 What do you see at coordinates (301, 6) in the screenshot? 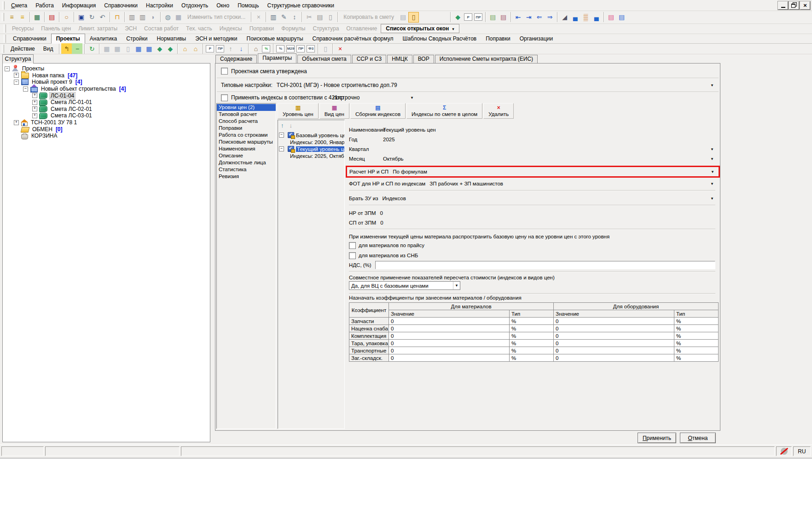
I see `menu-strukturnye-spravochniki: Структурные справочники` at bounding box center [301, 6].